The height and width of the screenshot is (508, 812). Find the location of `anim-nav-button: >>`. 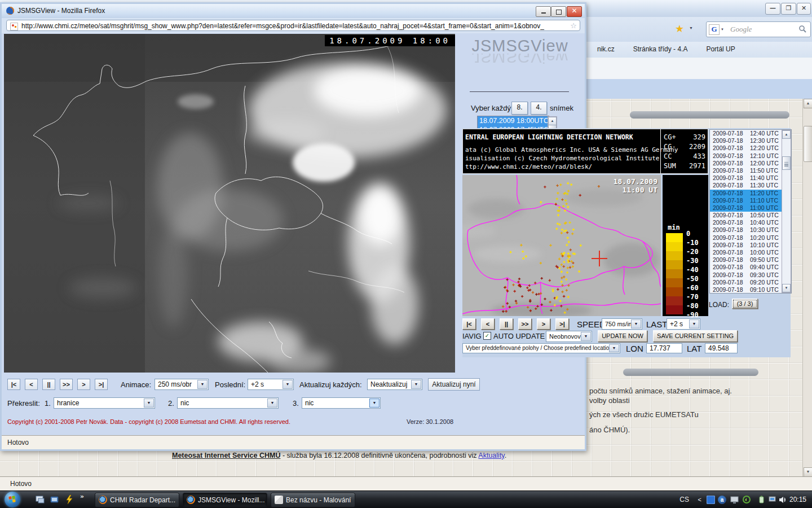

anim-nav-button: >> is located at coordinates (67, 384).